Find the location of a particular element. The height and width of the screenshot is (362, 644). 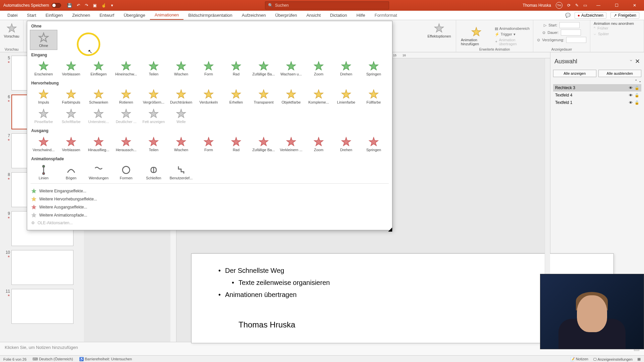

anim-item: Erscheinen is located at coordinates (44, 68).